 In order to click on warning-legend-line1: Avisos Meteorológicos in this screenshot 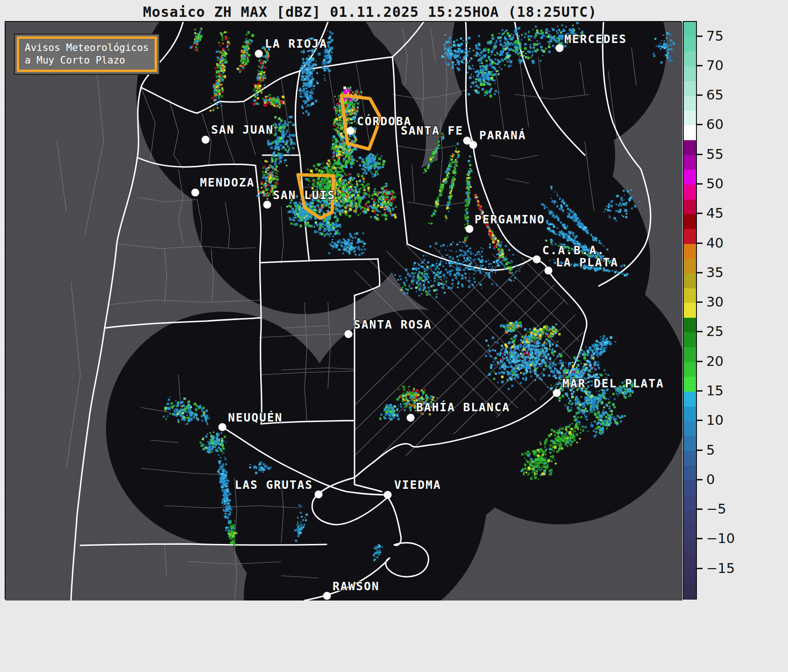, I will do `click(87, 48)`.